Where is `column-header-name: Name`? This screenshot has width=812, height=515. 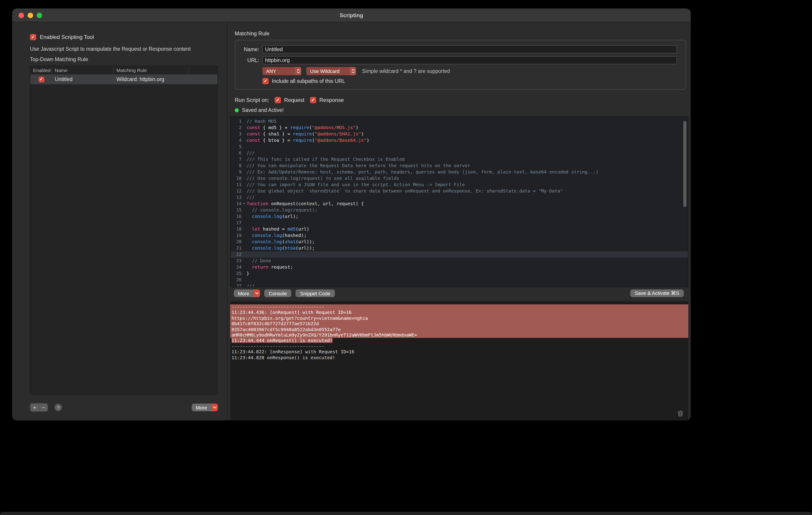
column-header-name: Name is located at coordinates (83, 70).